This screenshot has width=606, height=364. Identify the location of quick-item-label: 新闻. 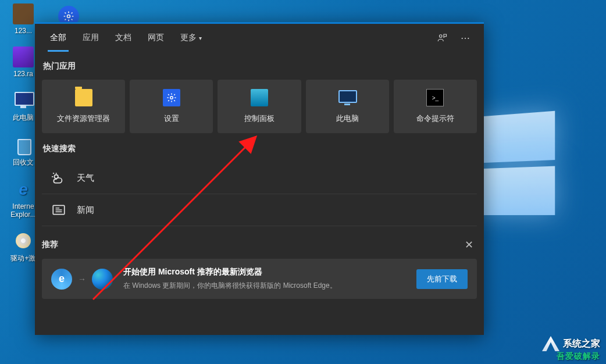
(85, 210).